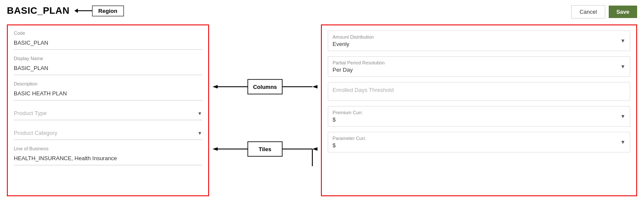 Image resolution: width=644 pixels, height=219 pixels. What do you see at coordinates (108, 33) in the screenshot?
I see `code-label: Code` at bounding box center [108, 33].